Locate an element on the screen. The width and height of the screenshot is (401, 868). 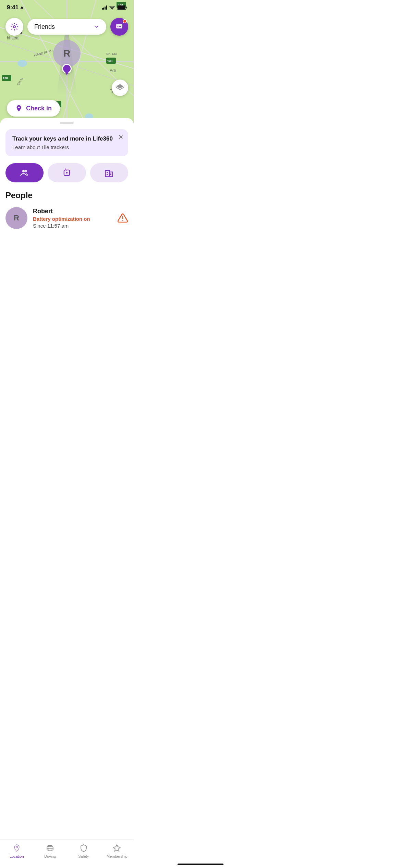
building-icon is located at coordinates (109, 173).